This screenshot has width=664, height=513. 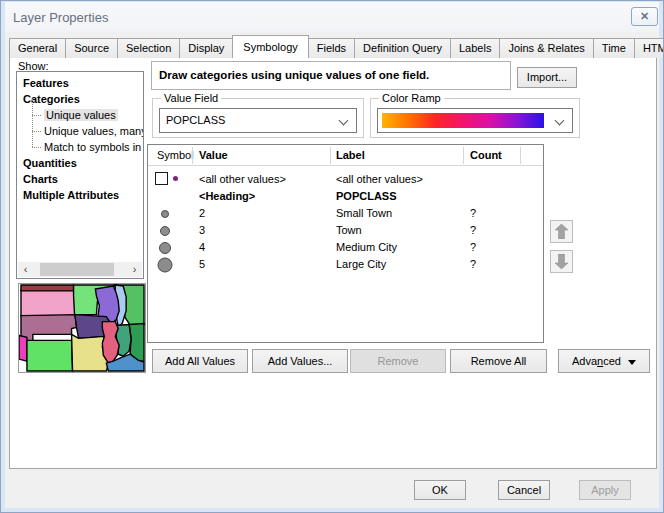 I want to click on scrollbar-thumb, so click(x=77, y=270).